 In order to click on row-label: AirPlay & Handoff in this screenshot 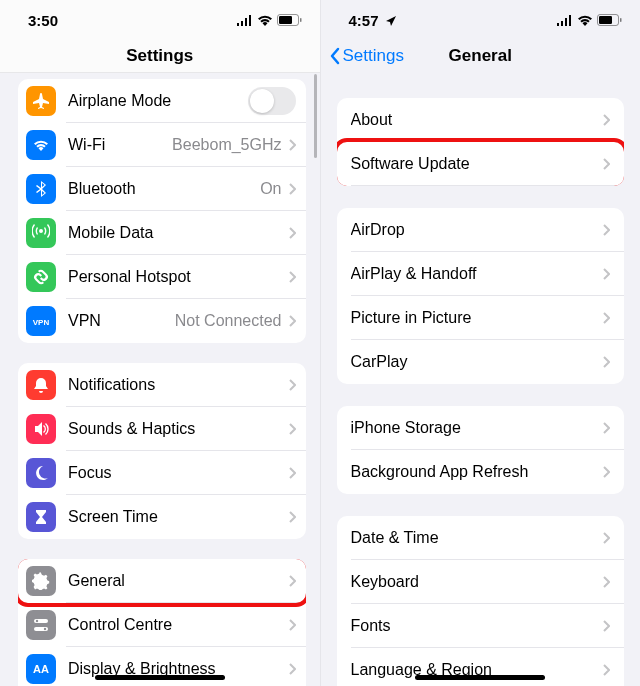, I will do `click(477, 274)`.